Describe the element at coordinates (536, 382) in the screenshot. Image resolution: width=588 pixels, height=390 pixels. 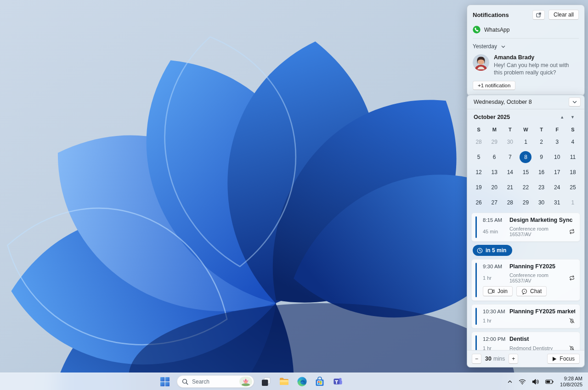
I see `volume-status-button` at that location.